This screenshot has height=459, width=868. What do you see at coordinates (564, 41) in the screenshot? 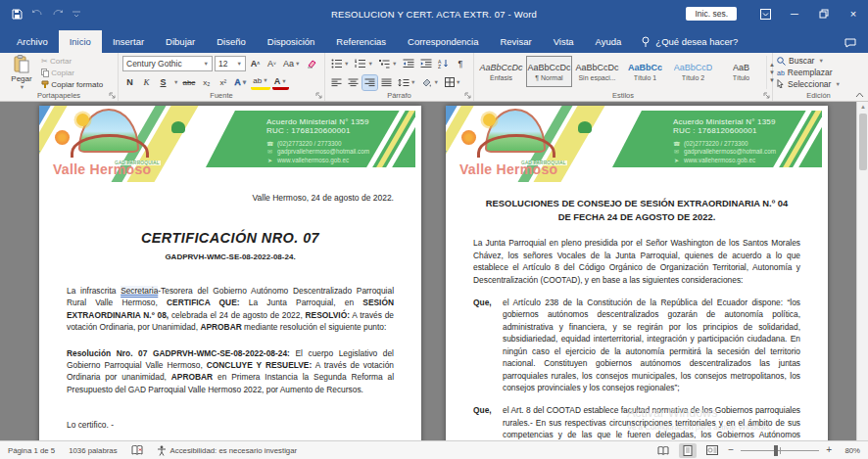
I see `tab-vista: Vista` at bounding box center [564, 41].